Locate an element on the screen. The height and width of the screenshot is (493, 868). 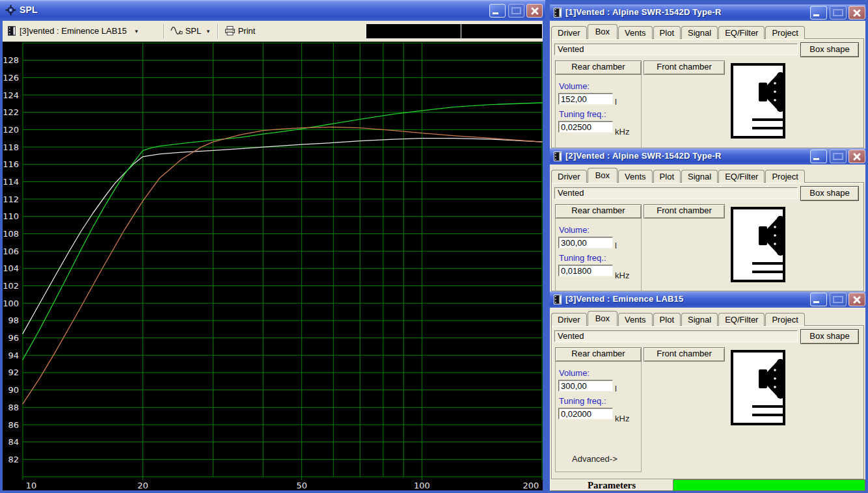
advanced-link: Advanced-> is located at coordinates (595, 459).